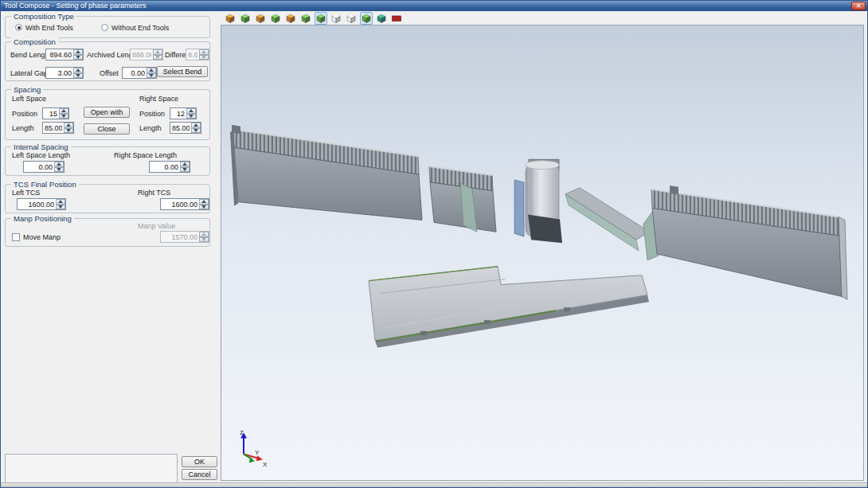 This screenshot has height=488, width=868. Describe the element at coordinates (65, 54) in the screenshot. I see `bend-length-spinner` at that location.